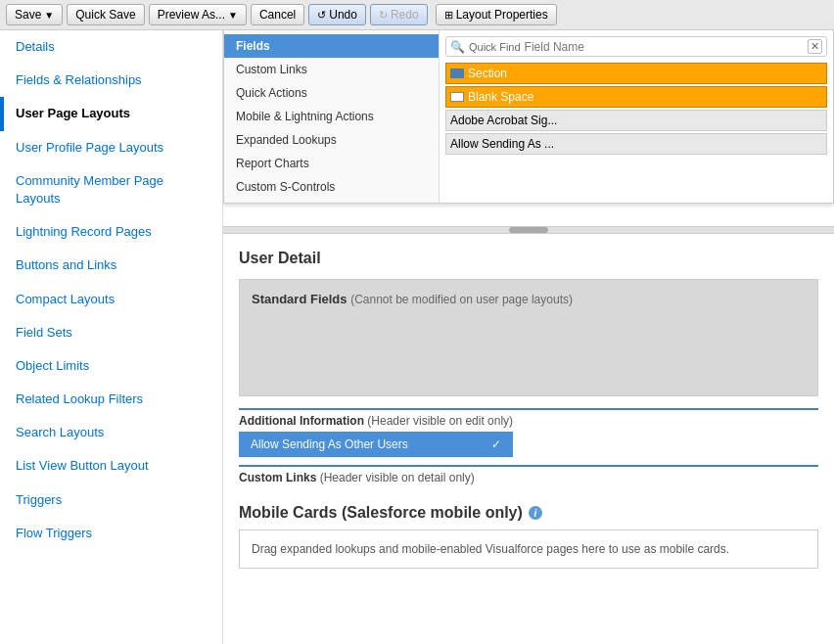 The image size is (834, 644). I want to click on sidebar-item-lightning-record-pages: Lightning Record Pages, so click(112, 232).